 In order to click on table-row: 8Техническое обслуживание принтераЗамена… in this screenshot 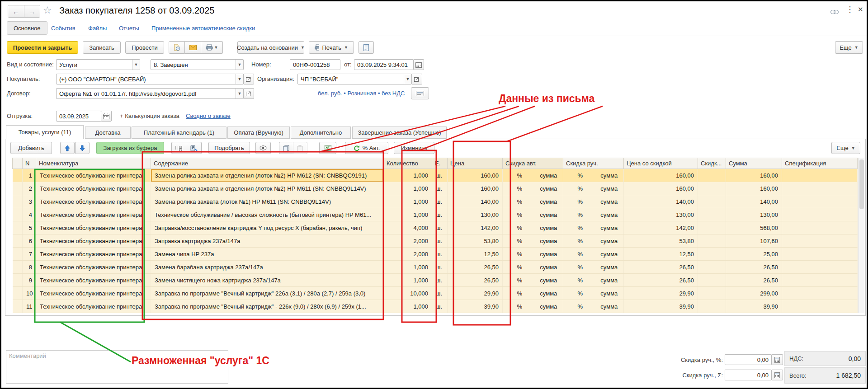, I will do `click(435, 267)`.